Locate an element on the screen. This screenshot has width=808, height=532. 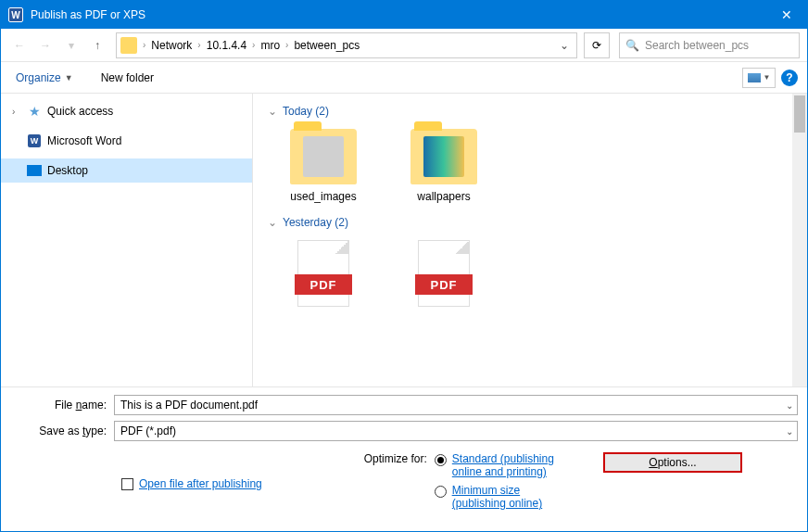
filename-label: File name: is located at coordinates (62, 405).